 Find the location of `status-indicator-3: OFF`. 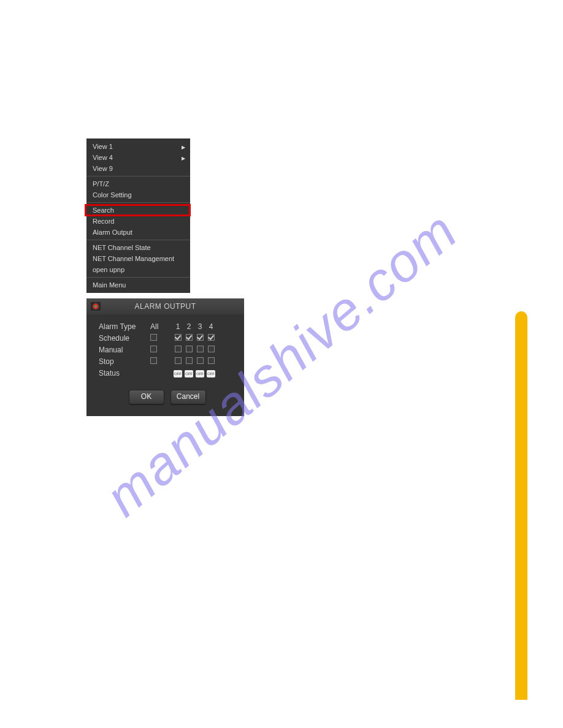

status-indicator-3: OFF is located at coordinates (200, 374).